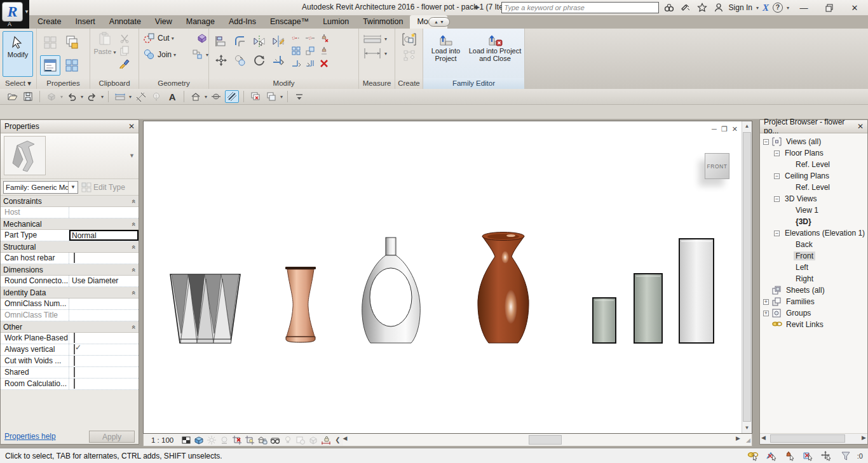 This screenshot has width=868, height=463. Describe the element at coordinates (377, 39) in the screenshot. I see `measure-tool-button: ▾` at that location.